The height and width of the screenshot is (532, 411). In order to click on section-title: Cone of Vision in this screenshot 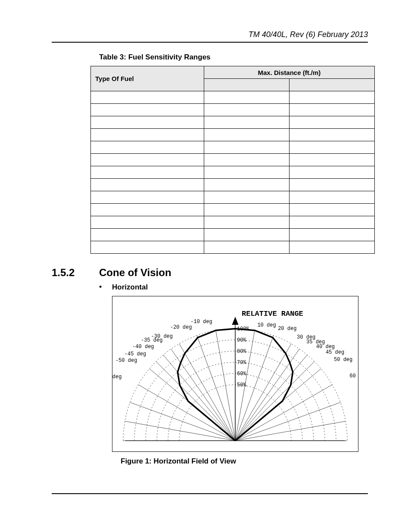, I will do `click(135, 273)`.